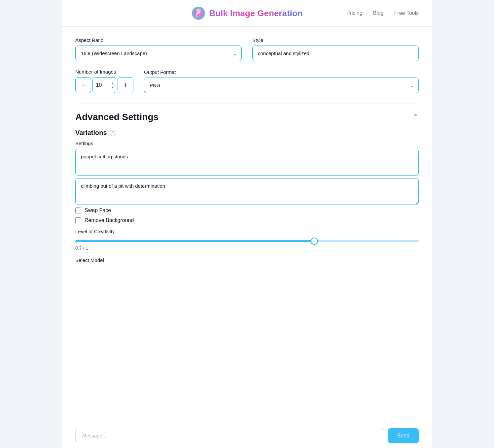 The width and height of the screenshot is (494, 448). Describe the element at coordinates (247, 133) in the screenshot. I see `variations-header: Variations ?` at that location.